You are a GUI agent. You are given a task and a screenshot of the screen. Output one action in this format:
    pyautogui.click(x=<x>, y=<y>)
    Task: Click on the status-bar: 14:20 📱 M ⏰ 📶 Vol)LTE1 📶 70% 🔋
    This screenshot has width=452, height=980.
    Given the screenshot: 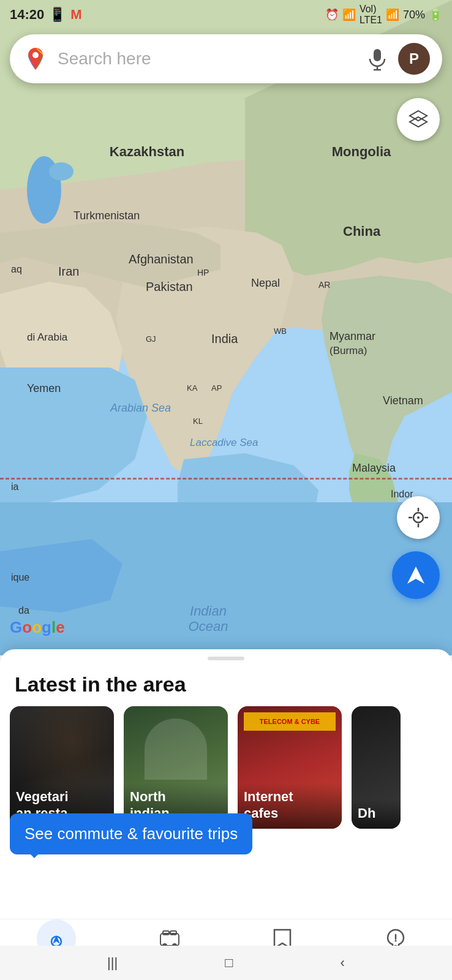 What is the action you would take?
    pyautogui.click(x=226, y=15)
    